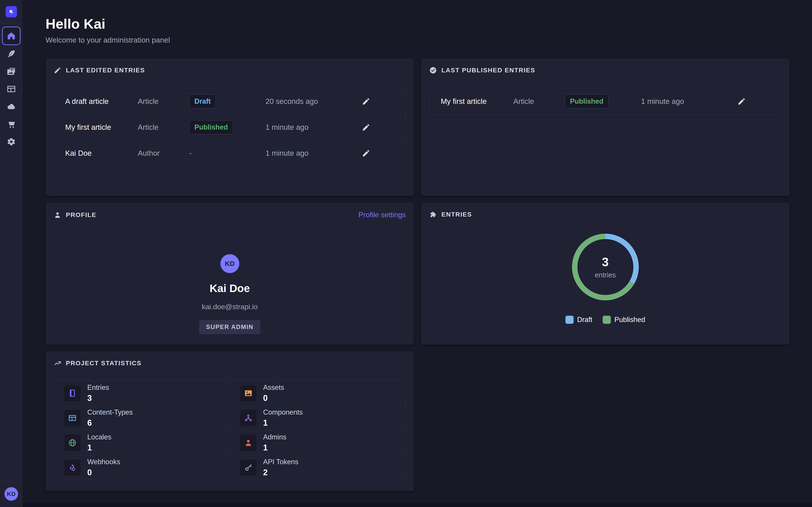 This screenshot has width=812, height=507. Describe the element at coordinates (585, 320) in the screenshot. I see `legend-label: Draft` at that location.